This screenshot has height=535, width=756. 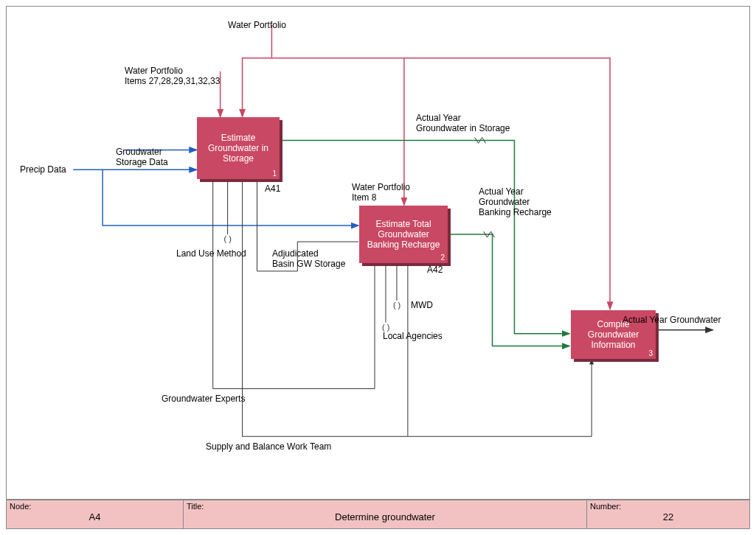 I want to click on label-local-agencies: Local Agencies, so click(x=413, y=336).